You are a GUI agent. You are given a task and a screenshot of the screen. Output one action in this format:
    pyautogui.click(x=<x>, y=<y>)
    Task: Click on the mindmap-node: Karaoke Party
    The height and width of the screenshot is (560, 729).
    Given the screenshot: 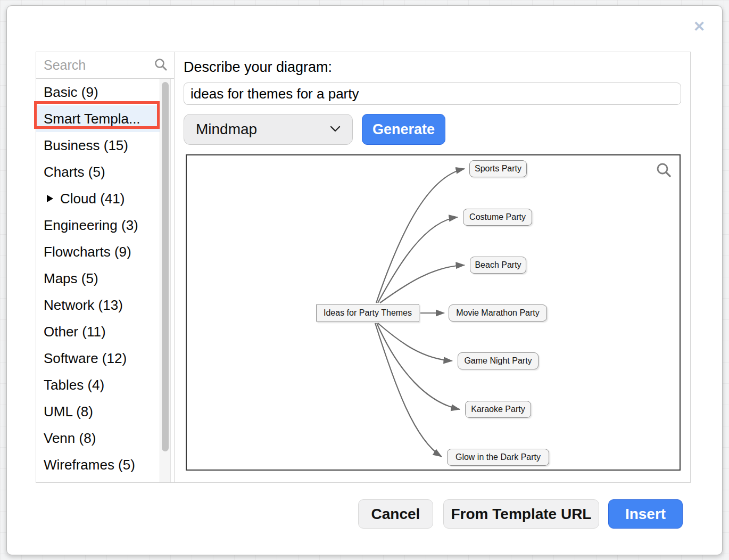 What is the action you would take?
    pyautogui.click(x=498, y=409)
    